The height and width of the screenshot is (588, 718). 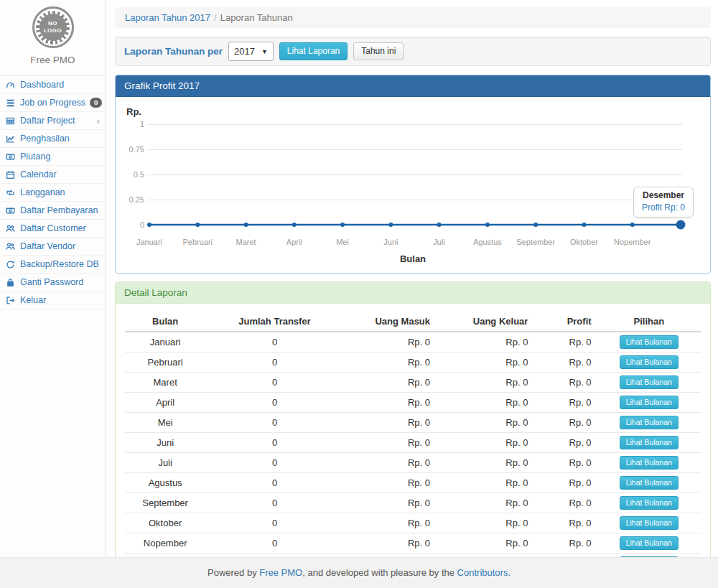 I want to click on table-row: Maret0Rp. 0Rp. 0Rp. 0Lihat Bulanan, so click(x=413, y=383).